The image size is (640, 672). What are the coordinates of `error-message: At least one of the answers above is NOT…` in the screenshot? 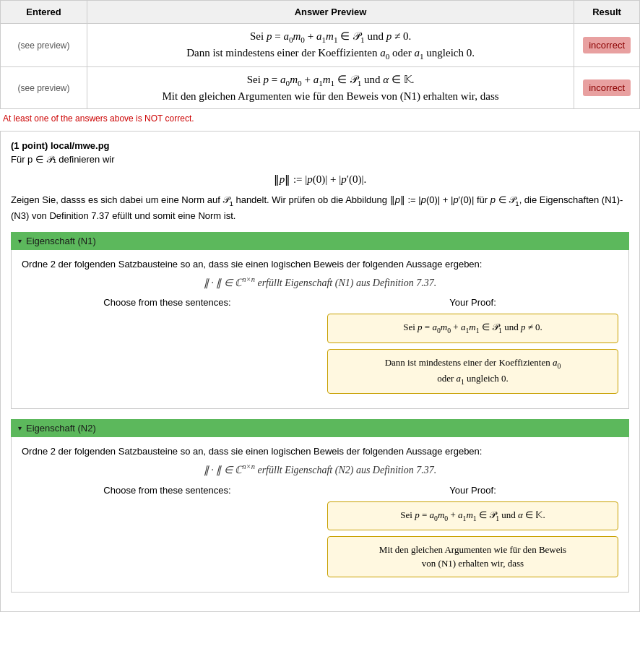 It's located at (320, 119).